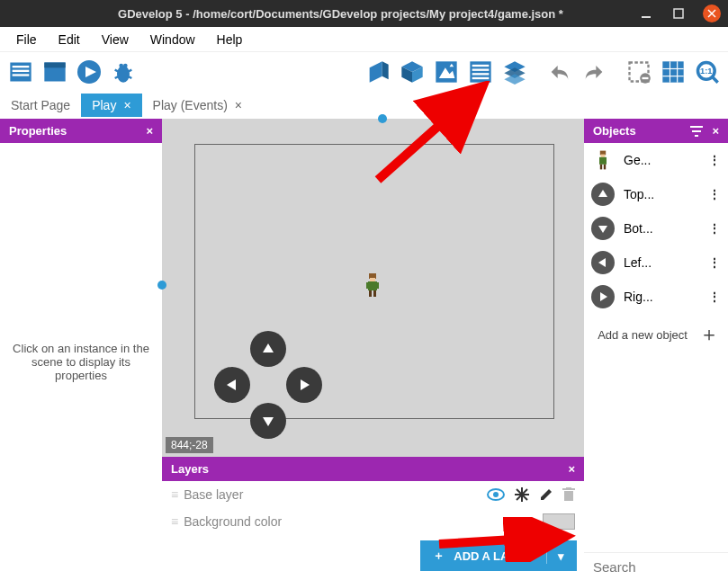 Image resolution: width=728 pixels, height=580 pixels. What do you see at coordinates (603, 160) in the screenshot?
I see `object-thumbnail` at bounding box center [603, 160].